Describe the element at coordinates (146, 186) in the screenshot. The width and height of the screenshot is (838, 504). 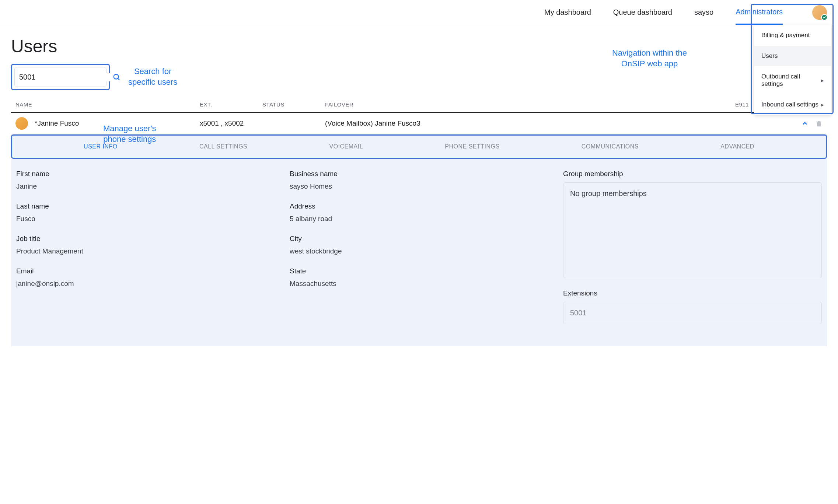
I see `value-first-name: Janine` at that location.